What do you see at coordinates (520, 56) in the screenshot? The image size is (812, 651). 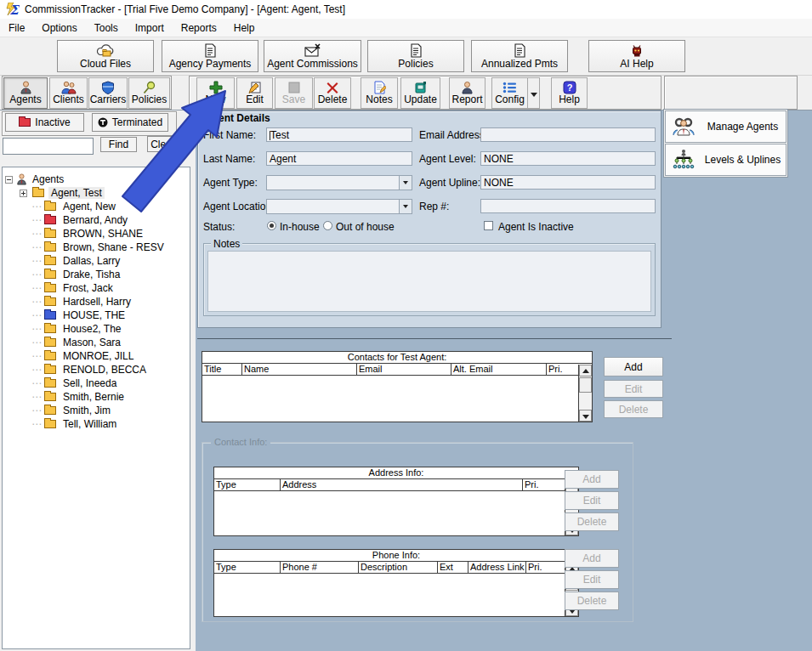 I see `annualized-pmts-button: Annualized Pmts` at bounding box center [520, 56].